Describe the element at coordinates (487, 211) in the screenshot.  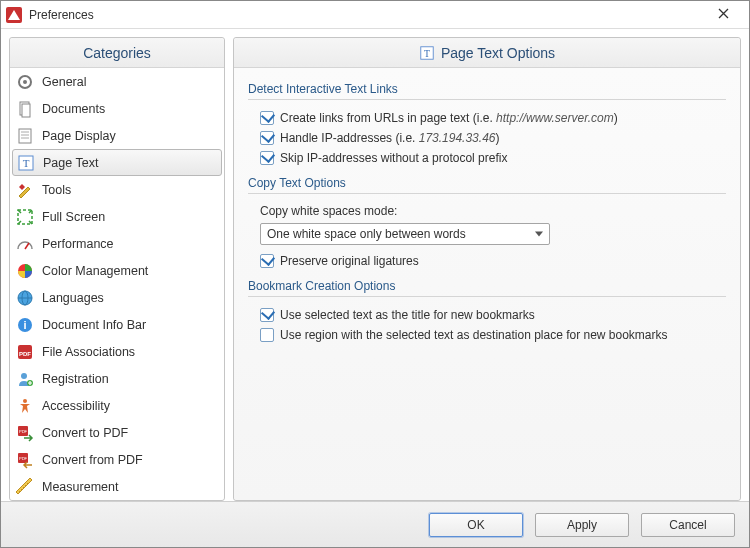
I see `copy-mode-label: Copy white spaces mode:` at that location.